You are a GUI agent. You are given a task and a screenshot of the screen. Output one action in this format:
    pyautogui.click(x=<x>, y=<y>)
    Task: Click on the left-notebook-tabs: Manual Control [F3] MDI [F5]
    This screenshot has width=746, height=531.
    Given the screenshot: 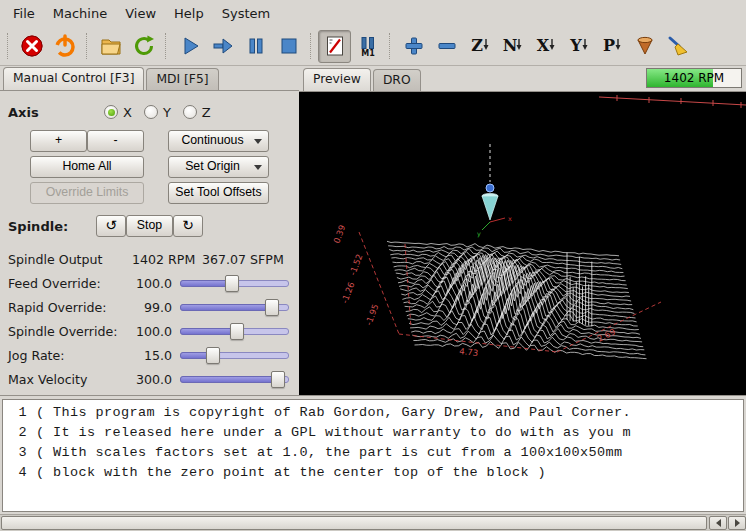 What is the action you would take?
    pyautogui.click(x=150, y=78)
    